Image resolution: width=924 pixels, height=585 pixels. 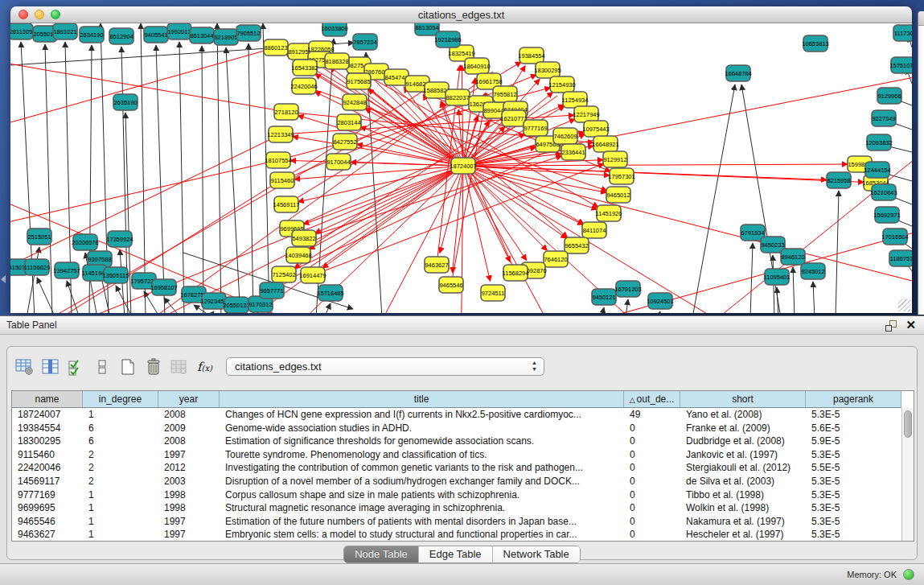 I want to click on table-cell: Embryonic stem cells: a model to study s…, so click(x=421, y=534).